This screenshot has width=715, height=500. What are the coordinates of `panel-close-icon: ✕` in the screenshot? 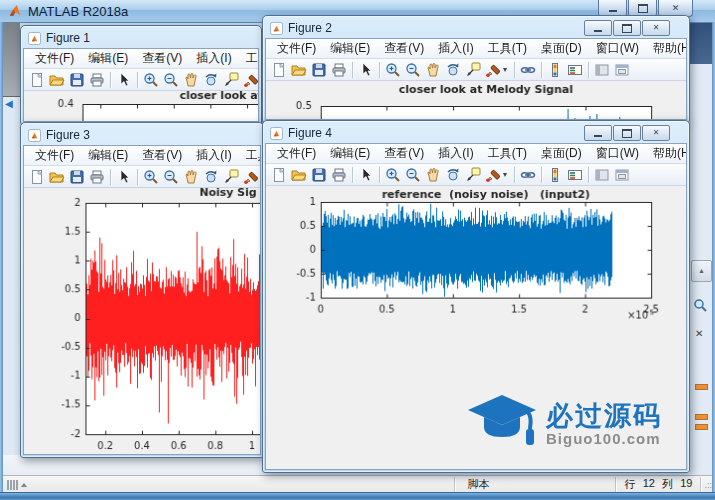 It's located at (699, 334).